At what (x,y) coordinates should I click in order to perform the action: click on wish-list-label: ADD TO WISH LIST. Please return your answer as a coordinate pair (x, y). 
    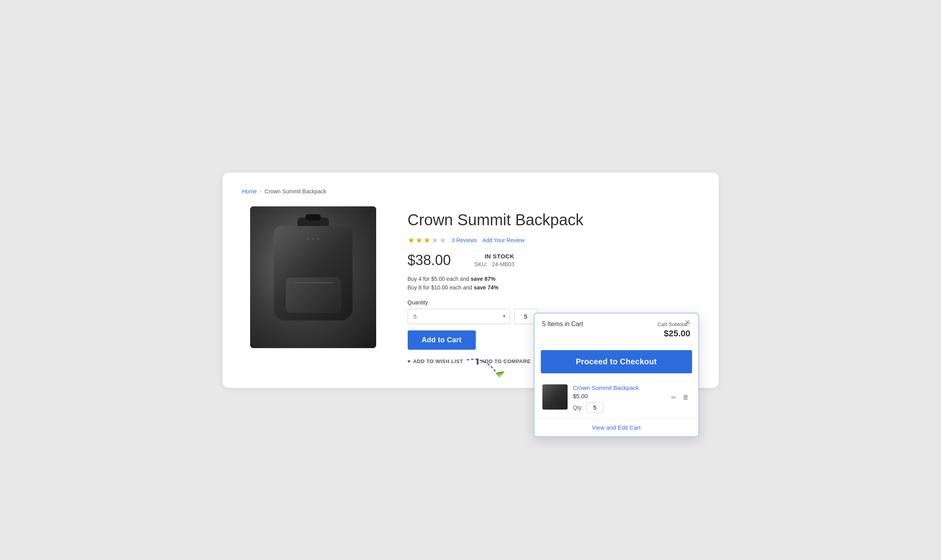
    Looking at the image, I should click on (438, 362).